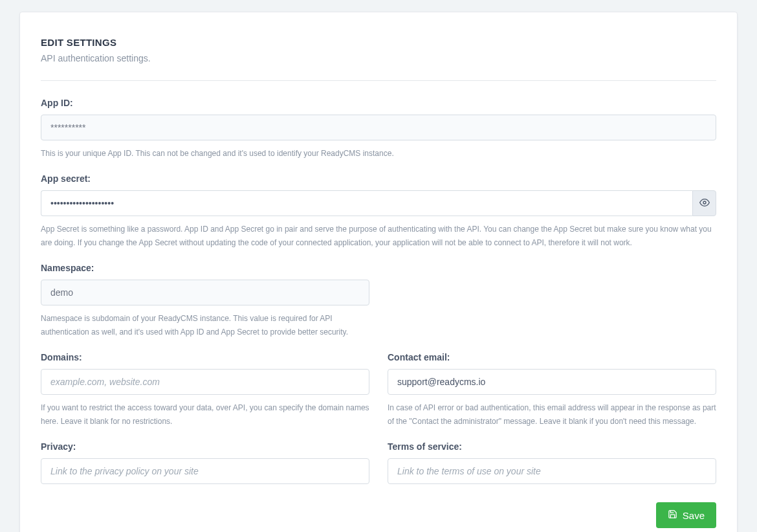 The width and height of the screenshot is (757, 532). I want to click on save-button-label: Save, so click(694, 515).